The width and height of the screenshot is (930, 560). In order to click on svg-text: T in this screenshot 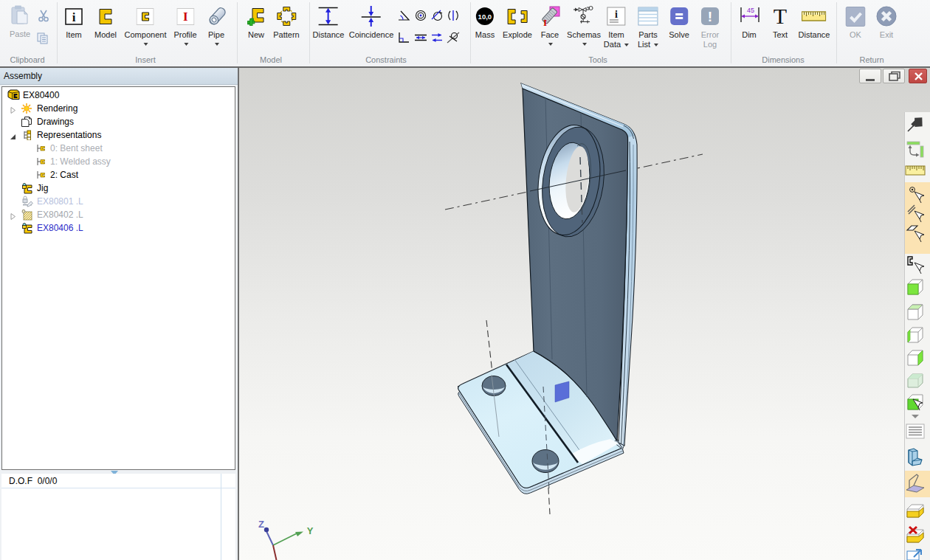, I will do `click(780, 16)`.